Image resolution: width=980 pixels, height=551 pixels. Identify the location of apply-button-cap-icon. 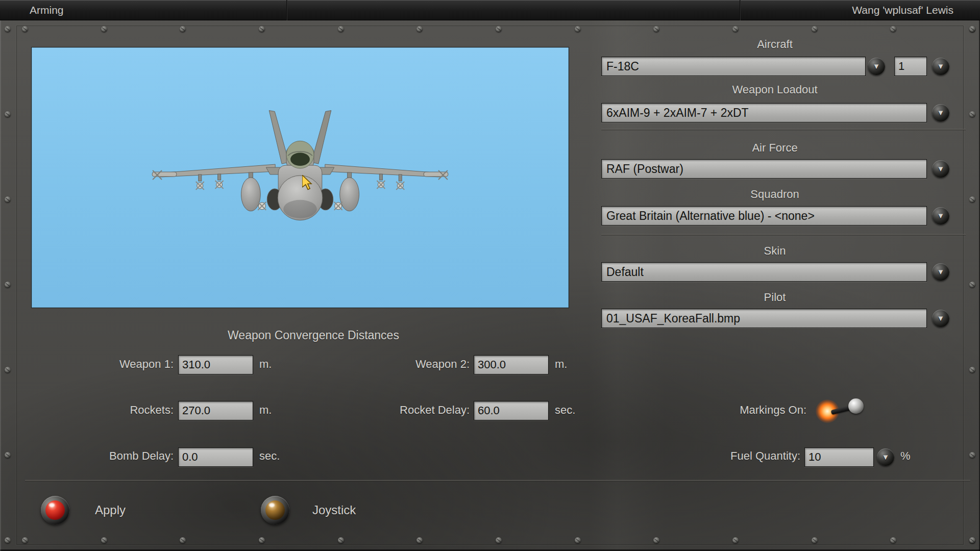
(55, 510).